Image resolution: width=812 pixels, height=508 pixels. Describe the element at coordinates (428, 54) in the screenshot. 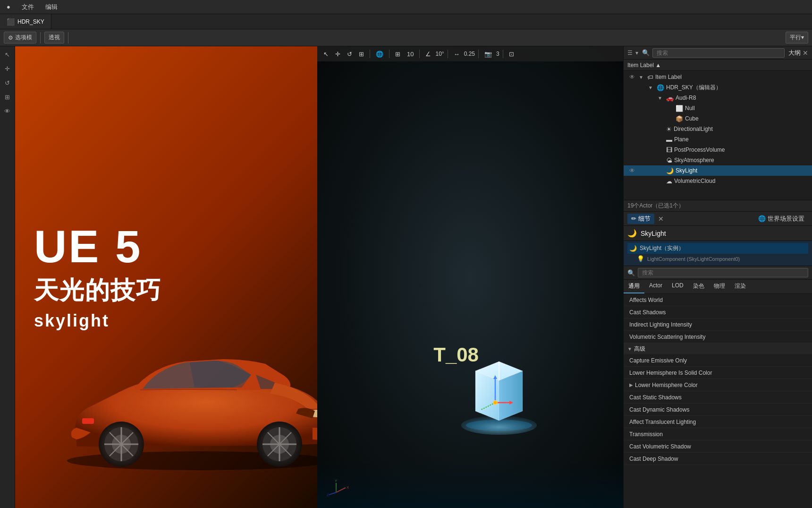

I see `vp-angle-btn: ∠` at that location.